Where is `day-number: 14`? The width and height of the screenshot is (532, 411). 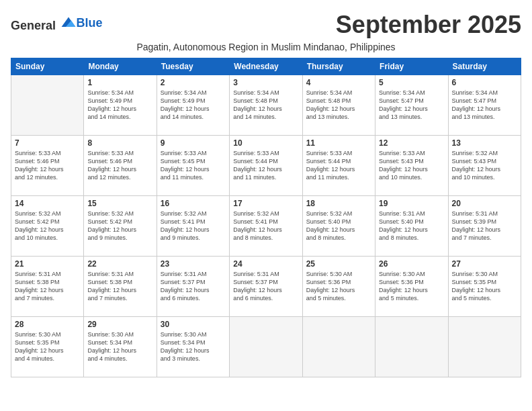 day-number: 14 is located at coordinates (47, 203).